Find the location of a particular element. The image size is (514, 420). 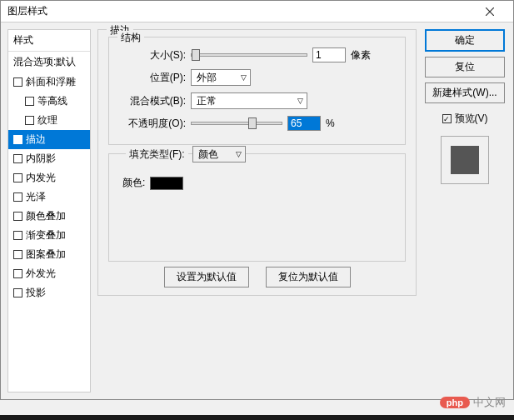

styles-sidebar: 样式 混合选项:默认 斜面和浮雕 等高线 纹理 描边 内阴影 内发光 光泽 颜色… is located at coordinates (49, 211).